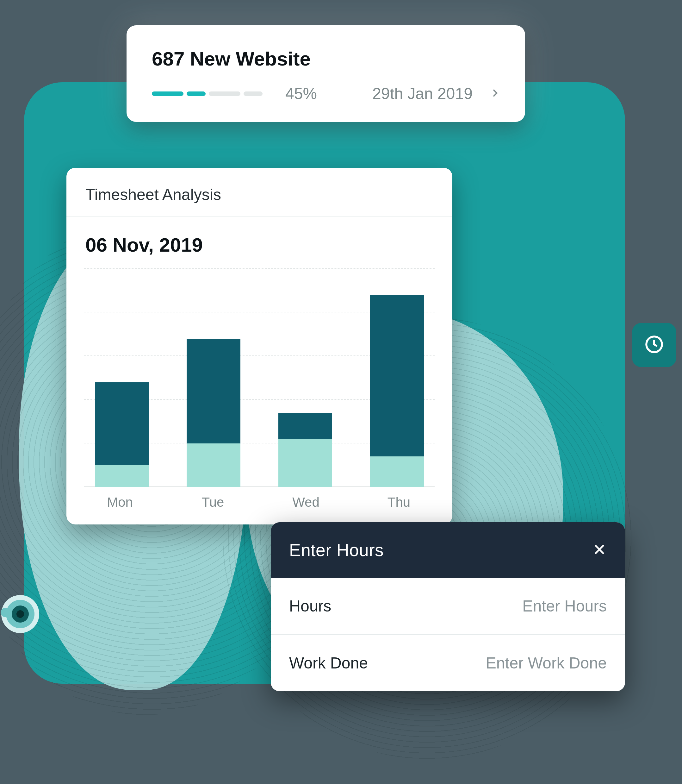  Describe the element at coordinates (495, 94) in the screenshot. I see `chevron-right-icon` at that location.